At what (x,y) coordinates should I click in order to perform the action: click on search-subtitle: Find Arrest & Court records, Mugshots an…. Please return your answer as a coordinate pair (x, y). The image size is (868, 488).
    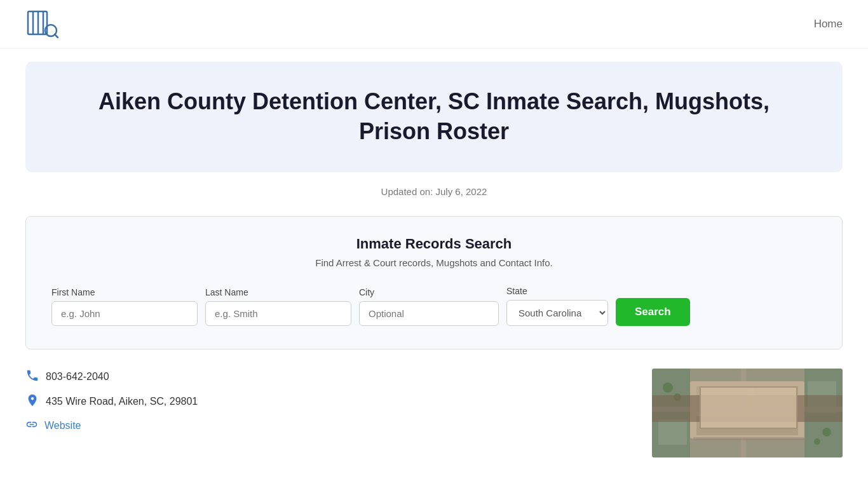
    Looking at the image, I should click on (434, 263).